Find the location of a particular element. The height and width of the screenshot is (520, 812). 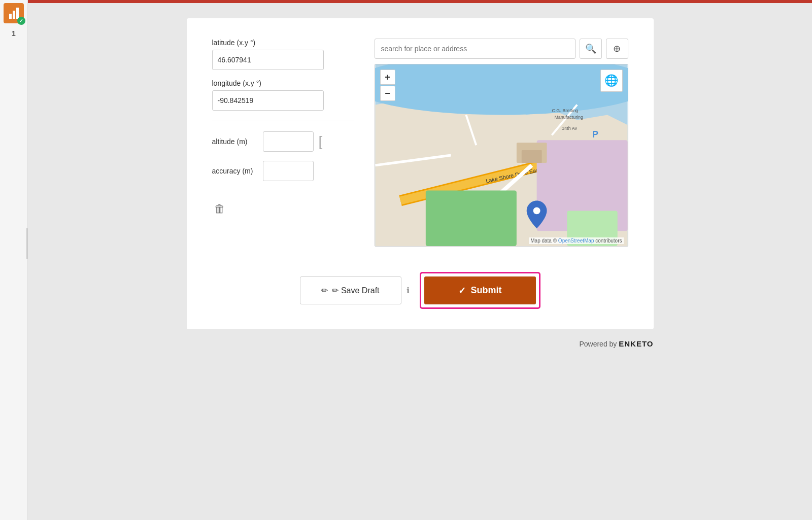

submit-wrapper: ✓ Submit is located at coordinates (480, 290).